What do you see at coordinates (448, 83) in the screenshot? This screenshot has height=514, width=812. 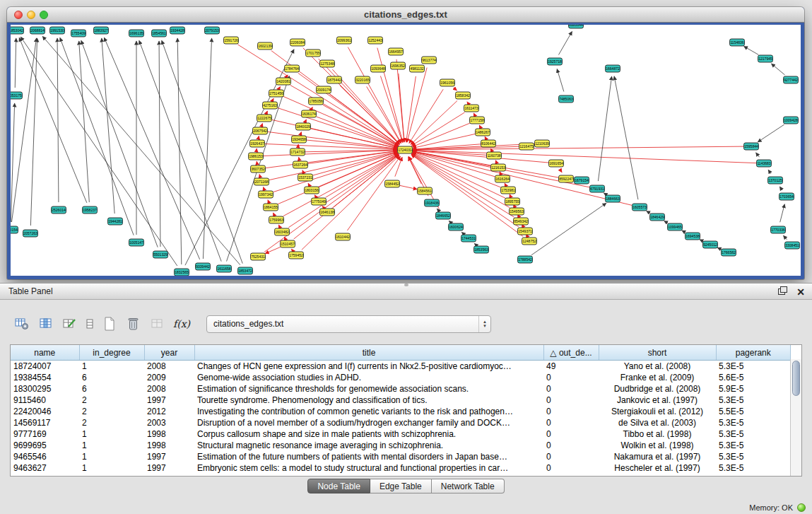 I see `graph-node: 1961056` at bounding box center [448, 83].